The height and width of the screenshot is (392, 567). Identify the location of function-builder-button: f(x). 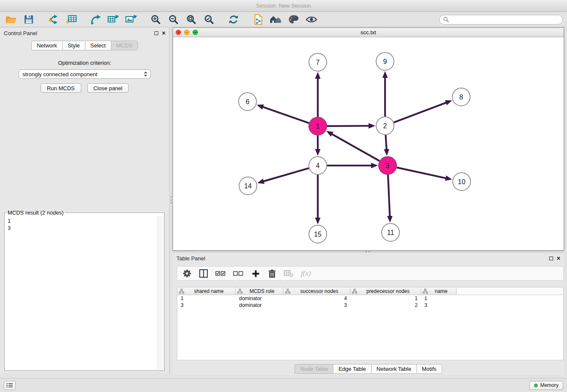
(306, 273).